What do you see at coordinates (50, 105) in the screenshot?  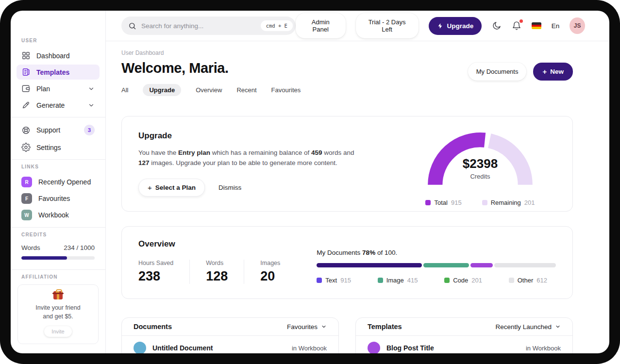 I see `sidebar-item-label: Generate` at bounding box center [50, 105].